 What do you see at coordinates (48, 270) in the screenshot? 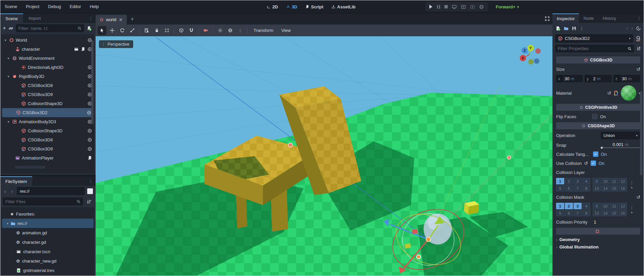
I see `file-gridmaterial-tres: gridmaterial.tres` at bounding box center [48, 270].